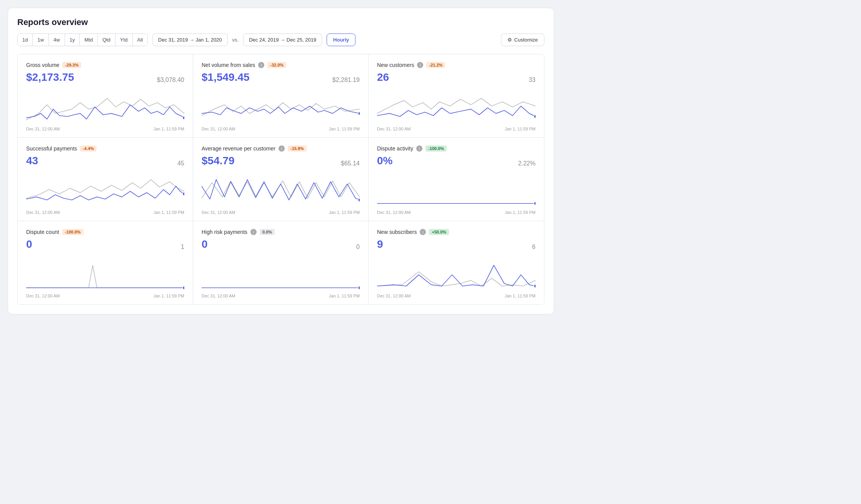 The image size is (861, 504). I want to click on pill-mtd: Mtd, so click(88, 40).